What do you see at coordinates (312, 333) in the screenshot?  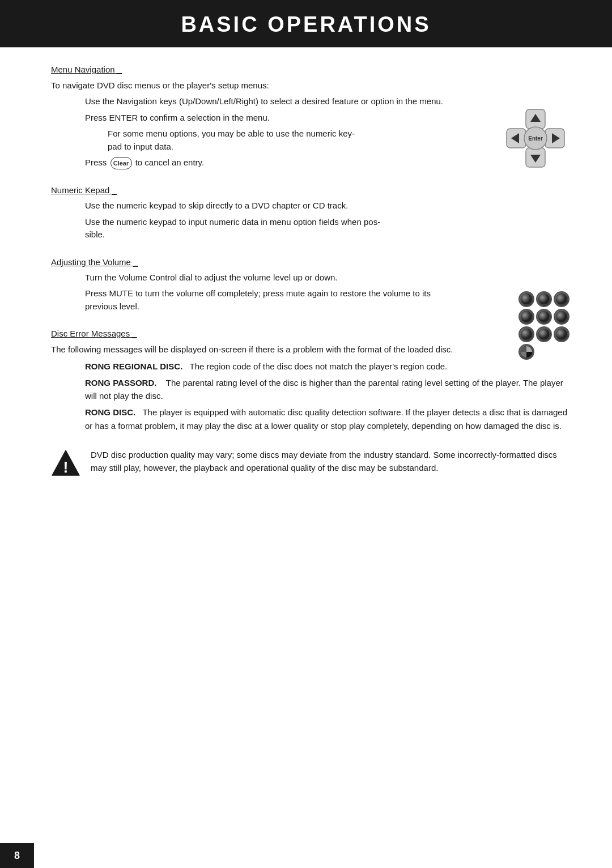 I see `disc-error-heading: Disc Error Messages _` at bounding box center [312, 333].